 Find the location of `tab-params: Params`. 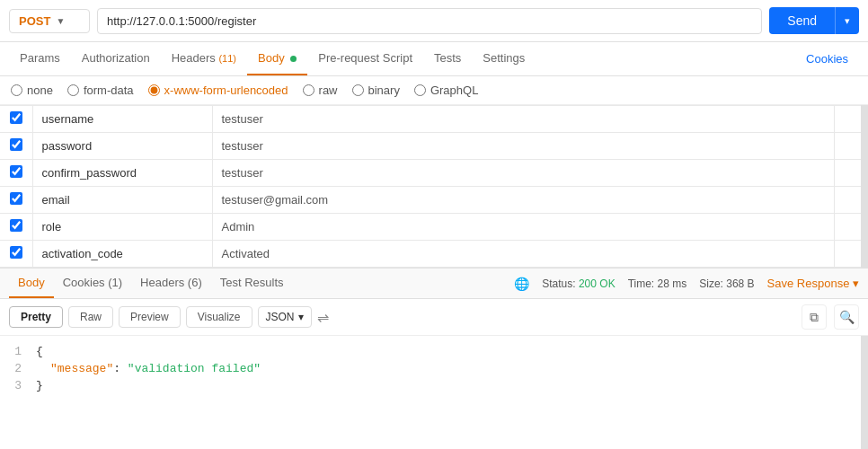

tab-params: Params is located at coordinates (40, 59).